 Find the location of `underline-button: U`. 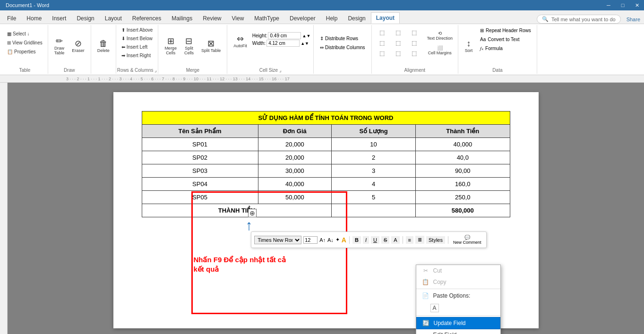

underline-button: U is located at coordinates (375, 240).